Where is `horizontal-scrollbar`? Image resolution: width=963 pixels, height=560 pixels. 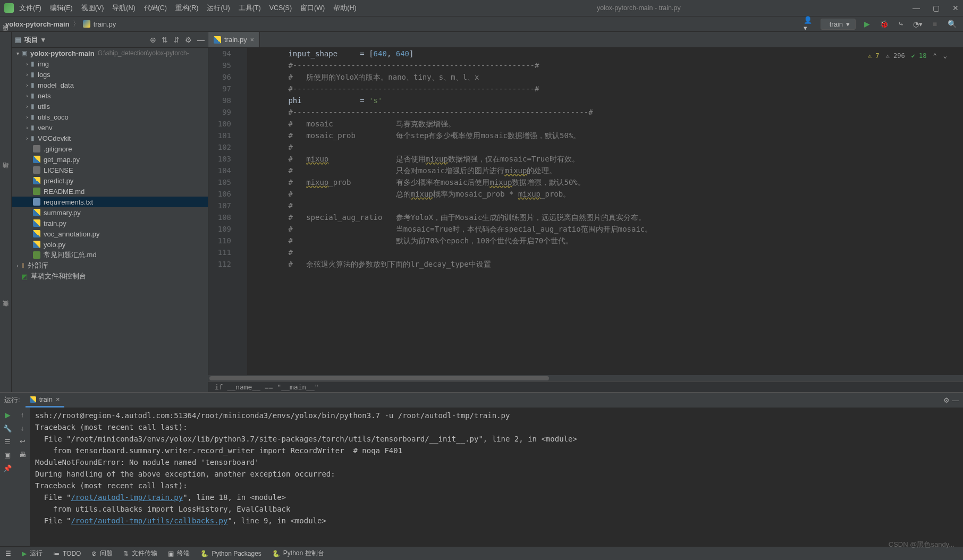
horizontal-scrollbar is located at coordinates (586, 378).